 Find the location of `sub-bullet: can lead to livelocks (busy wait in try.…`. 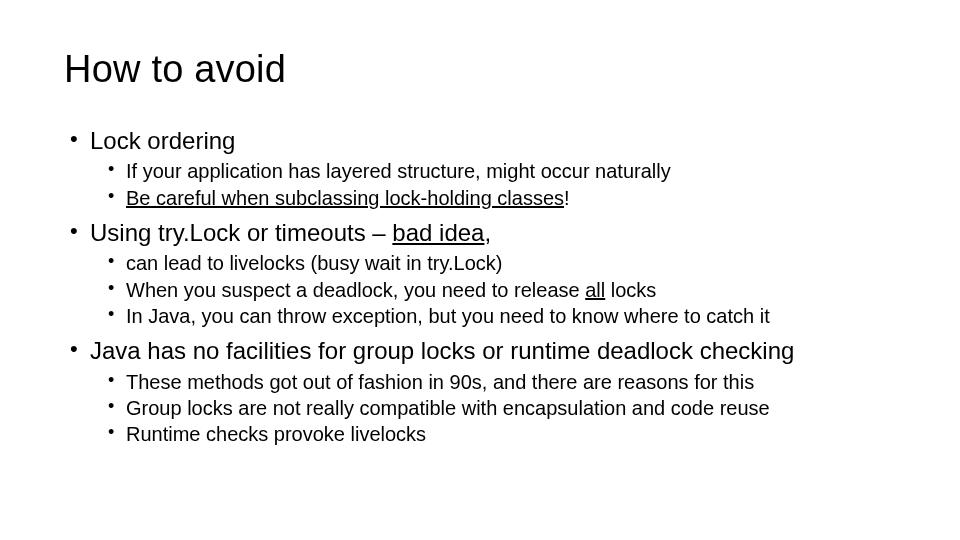

sub-bullet: can lead to livelocks (busy wait in try.… is located at coordinates (493, 263).